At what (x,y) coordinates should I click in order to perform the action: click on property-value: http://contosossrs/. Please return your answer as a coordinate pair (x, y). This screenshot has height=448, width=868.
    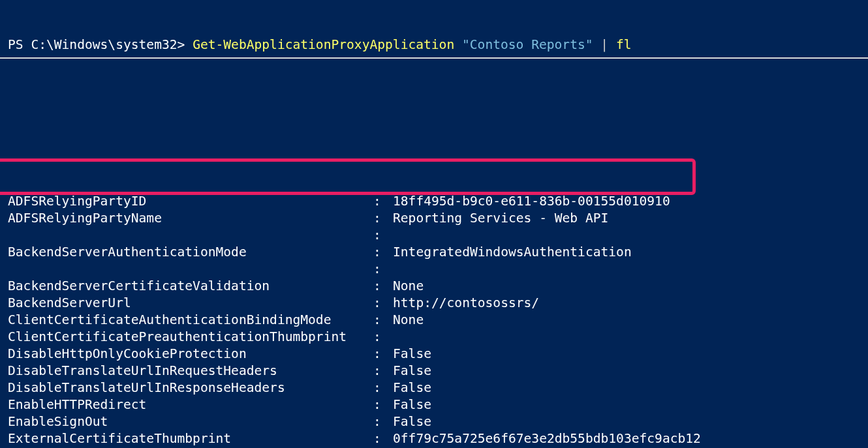
    Looking at the image, I should click on (630, 303).